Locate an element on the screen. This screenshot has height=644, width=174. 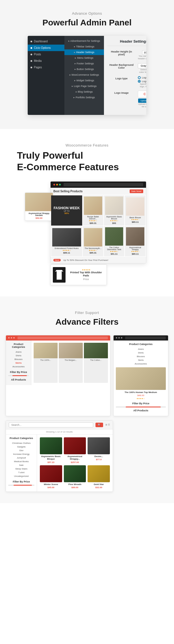
fp3-product-price-3: $77.0 is located at coordinates (99, 460).